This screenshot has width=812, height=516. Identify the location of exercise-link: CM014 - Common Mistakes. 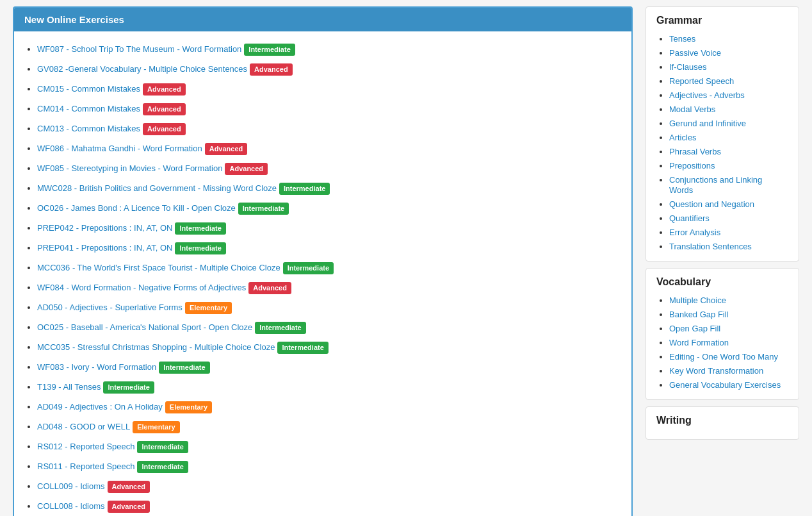
(88, 109).